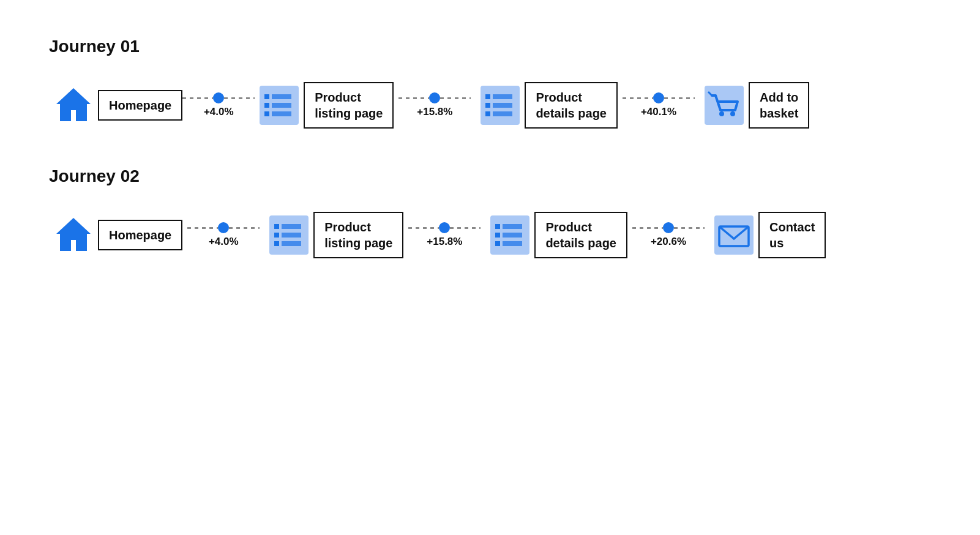  Describe the element at coordinates (349, 105) in the screenshot. I see `listing-label-j1: Productlisting page` at that location.